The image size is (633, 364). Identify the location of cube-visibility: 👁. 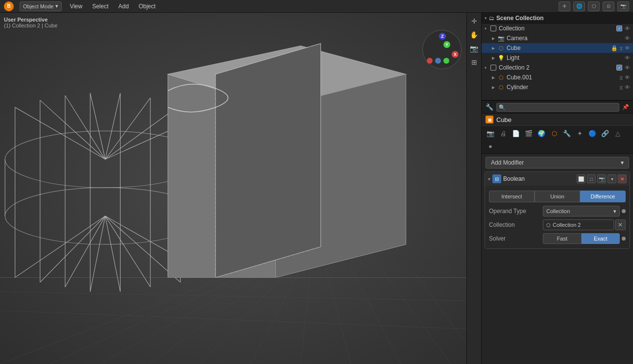
(627, 48).